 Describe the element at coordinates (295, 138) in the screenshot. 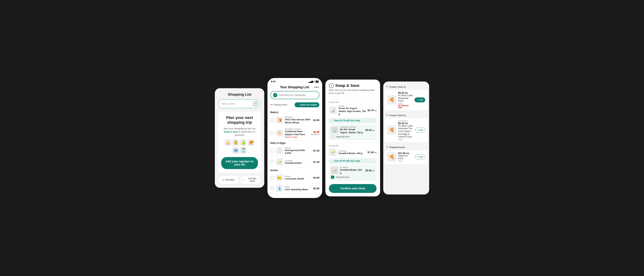

I see `screen-shopping-list-phone: 9:41 ▂▄▆ ▾ ▓▓ Your Shopping List ••• + R…` at that location.